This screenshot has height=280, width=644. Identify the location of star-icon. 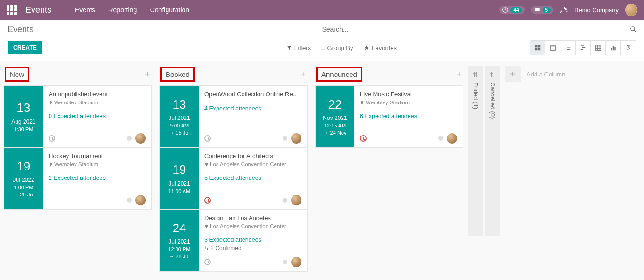
(367, 48).